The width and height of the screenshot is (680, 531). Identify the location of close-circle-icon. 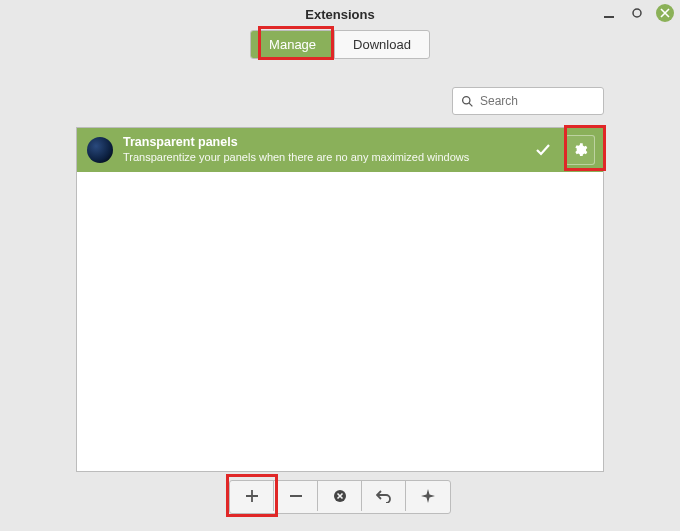
(340, 496).